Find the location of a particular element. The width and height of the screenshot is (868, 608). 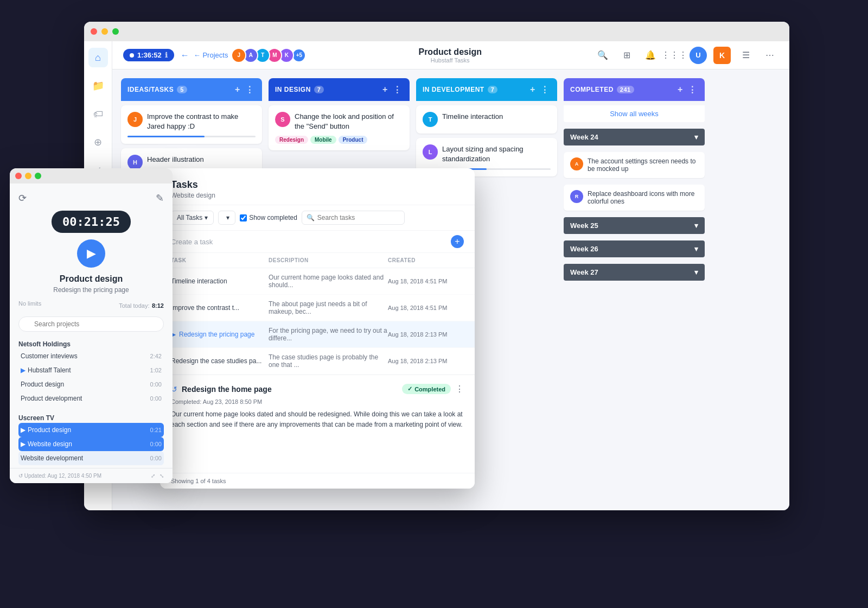

col-add-ideas: + is located at coordinates (238, 90).